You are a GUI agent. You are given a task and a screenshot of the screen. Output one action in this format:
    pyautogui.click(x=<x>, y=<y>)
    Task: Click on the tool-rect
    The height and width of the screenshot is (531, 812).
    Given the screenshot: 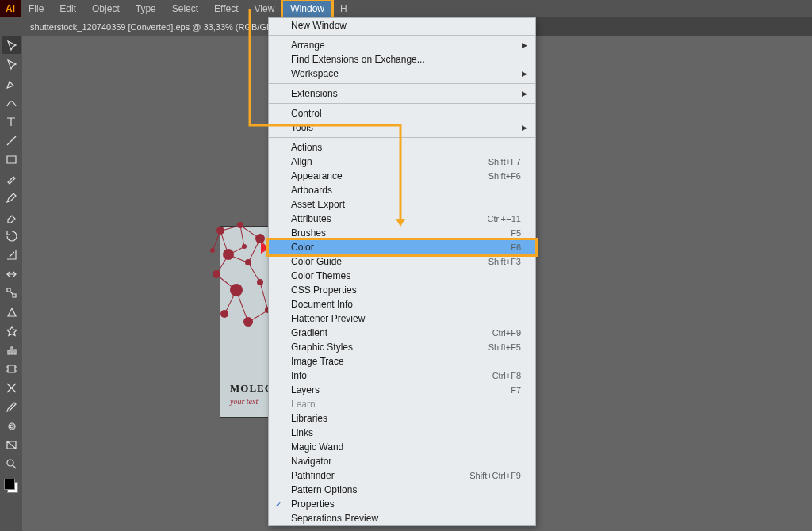 What is the action you would take?
    pyautogui.click(x=11, y=159)
    